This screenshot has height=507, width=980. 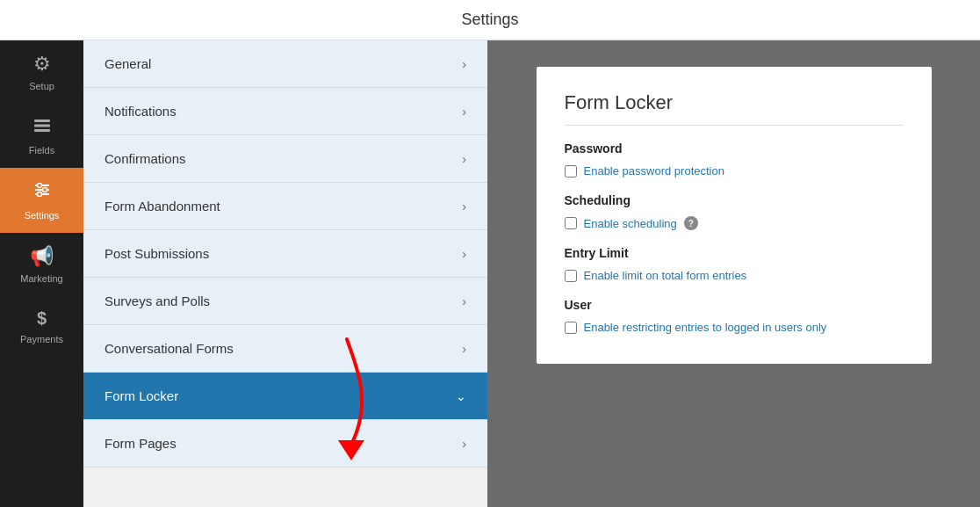 What do you see at coordinates (461, 396) in the screenshot?
I see `chevron-down-icon: ⌄` at bounding box center [461, 396].